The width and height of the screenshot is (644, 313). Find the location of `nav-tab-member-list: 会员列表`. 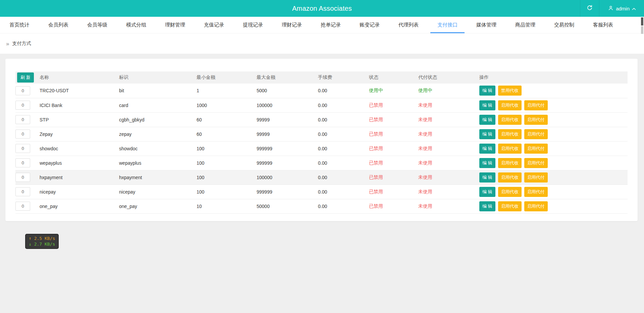

nav-tab-member-list: 会员列表 is located at coordinates (58, 25).